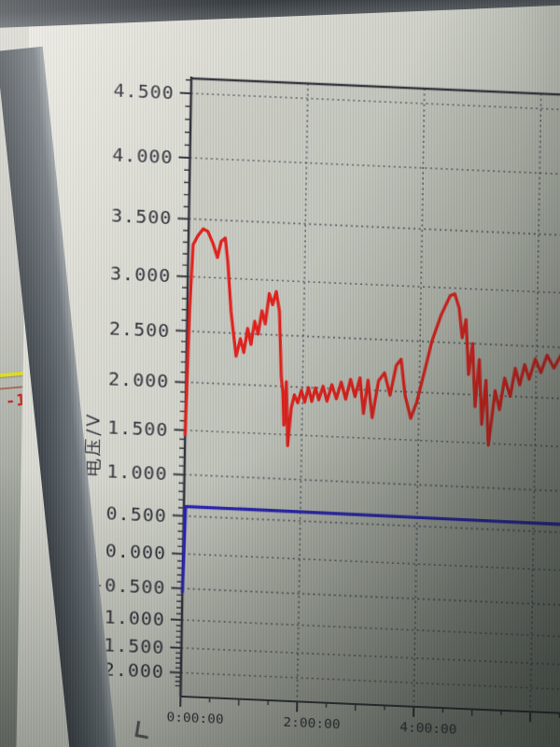 This screenshot has width=560, height=747. What do you see at coordinates (129, 586) in the screenshot?
I see `y-tick-label: -0.500` at bounding box center [129, 586].